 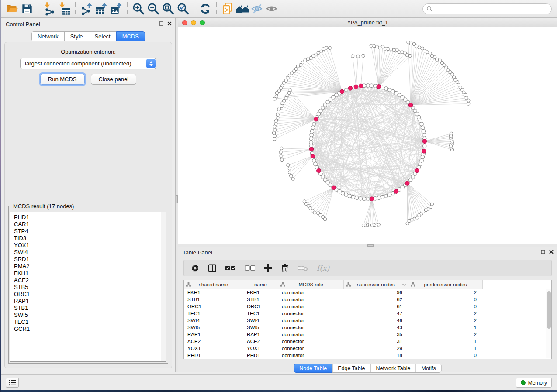 I want to click on cell-shared-name: SWI4, so click(x=214, y=320).